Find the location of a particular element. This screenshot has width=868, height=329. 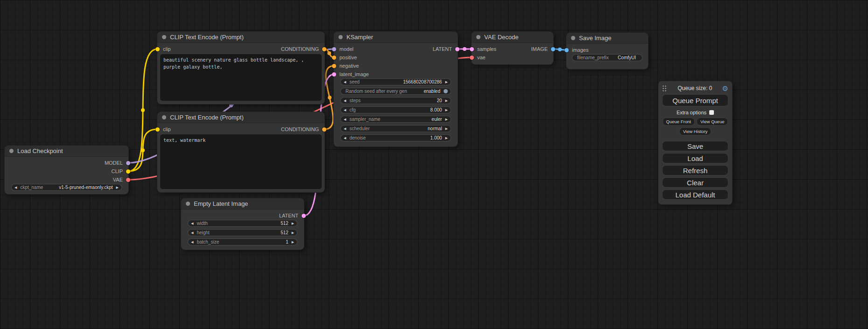

sampler-name-widget: ◀ sampler_name euler ▶ is located at coordinates (396, 119).